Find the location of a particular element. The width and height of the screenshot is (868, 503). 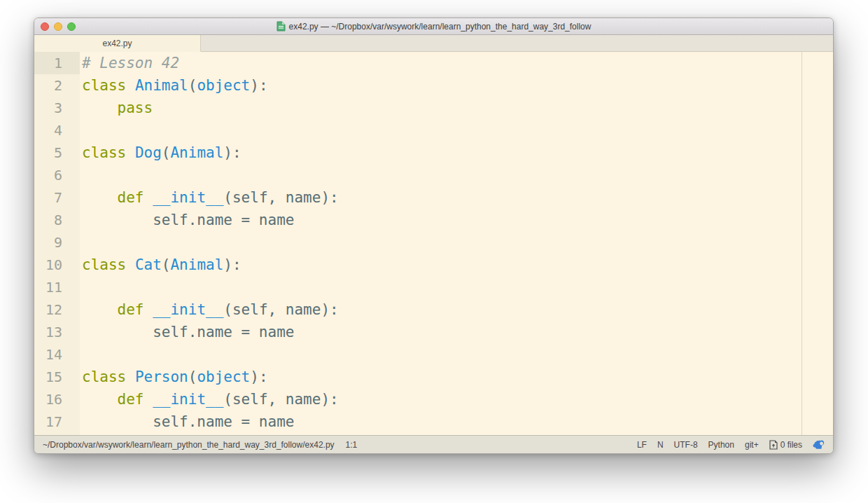

title-bar: ex42.py — ~/Dropbox/var/wsywork/learn/le… is located at coordinates (434, 27).